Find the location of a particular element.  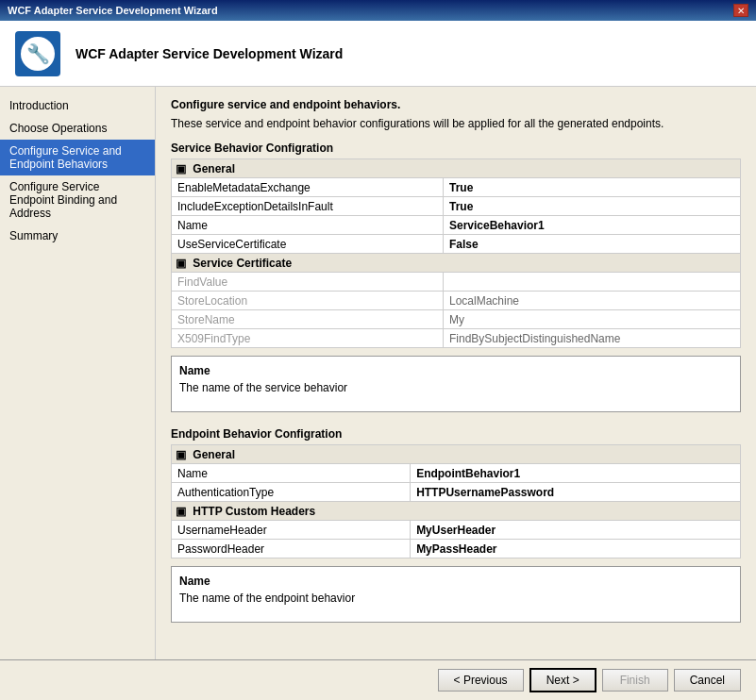

collapse-icon-ep: ▣ is located at coordinates (181, 455).